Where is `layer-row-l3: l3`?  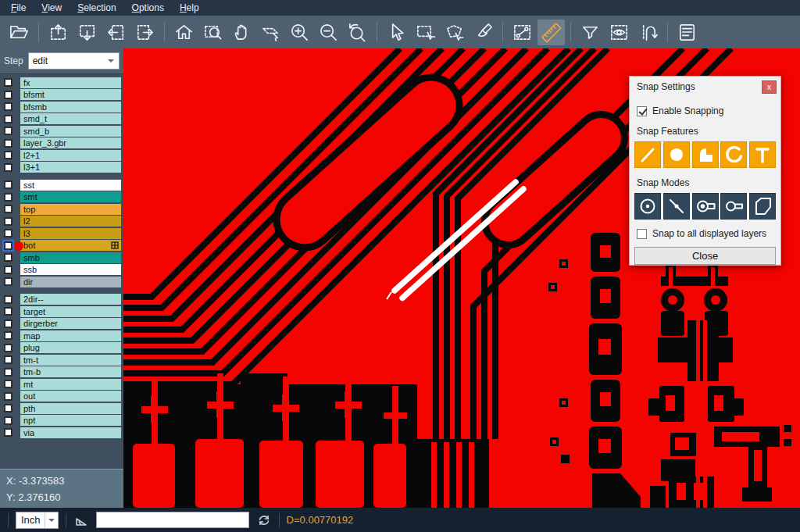
layer-row-l3: l3 is located at coordinates (62, 234).